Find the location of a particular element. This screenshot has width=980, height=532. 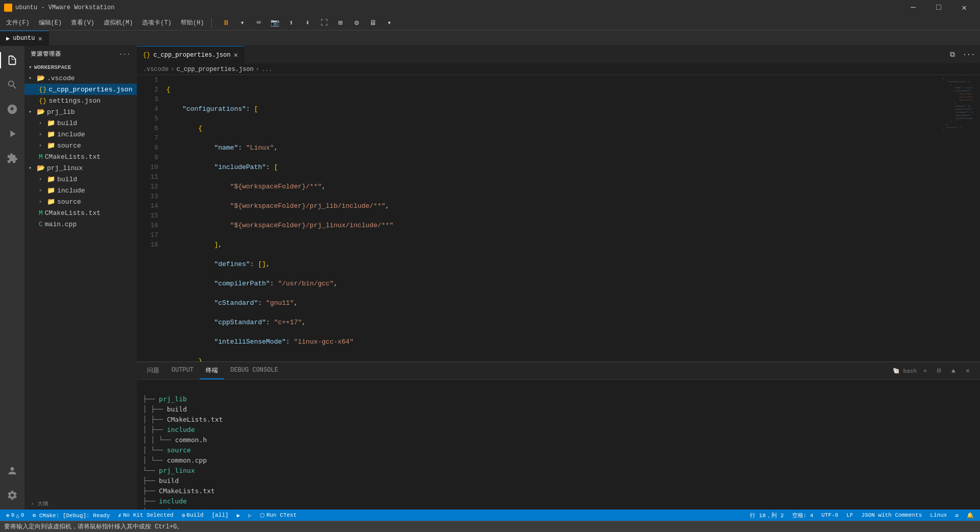

settings-button: ⚙ is located at coordinates (357, 23).